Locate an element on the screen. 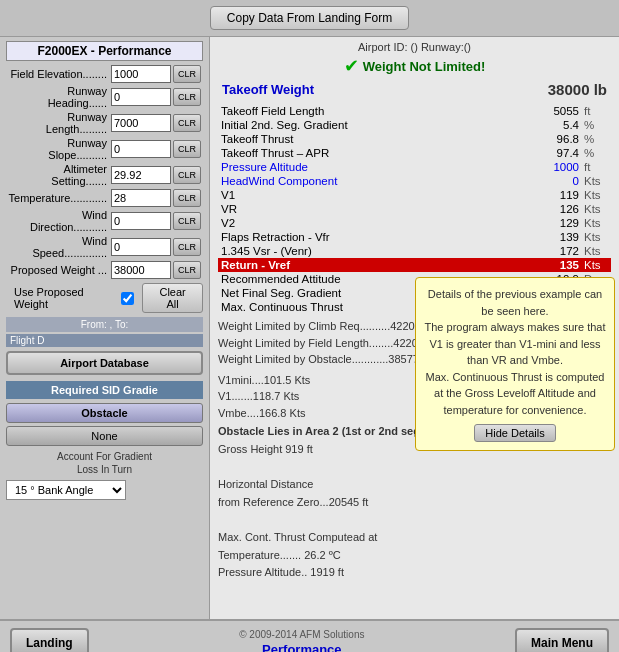 This screenshot has width=619, height=652. flight-id-bar: Flight D is located at coordinates (104, 340).